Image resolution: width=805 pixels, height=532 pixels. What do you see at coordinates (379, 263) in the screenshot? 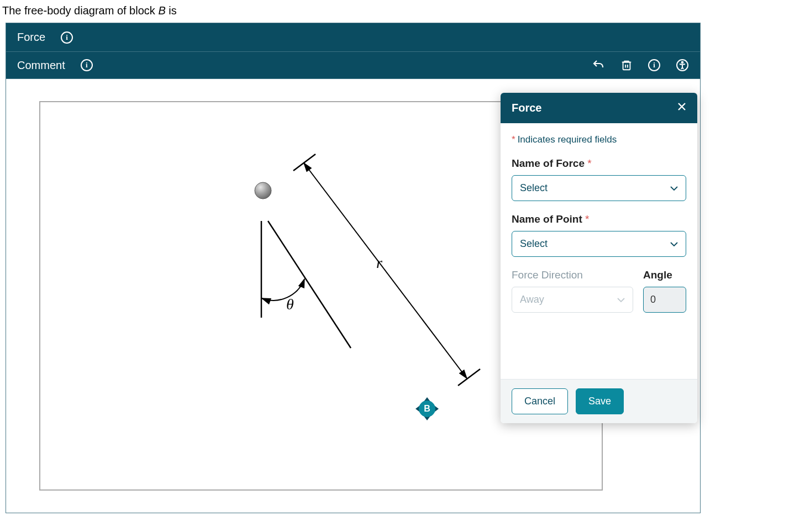
I see `r-label: r` at bounding box center [379, 263].